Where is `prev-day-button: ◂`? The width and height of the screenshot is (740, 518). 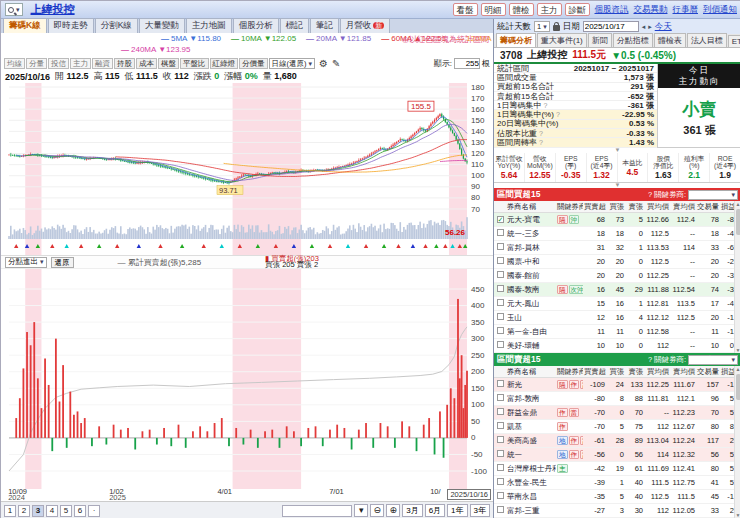
prev-day-button: ◂ is located at coordinates (644, 27).